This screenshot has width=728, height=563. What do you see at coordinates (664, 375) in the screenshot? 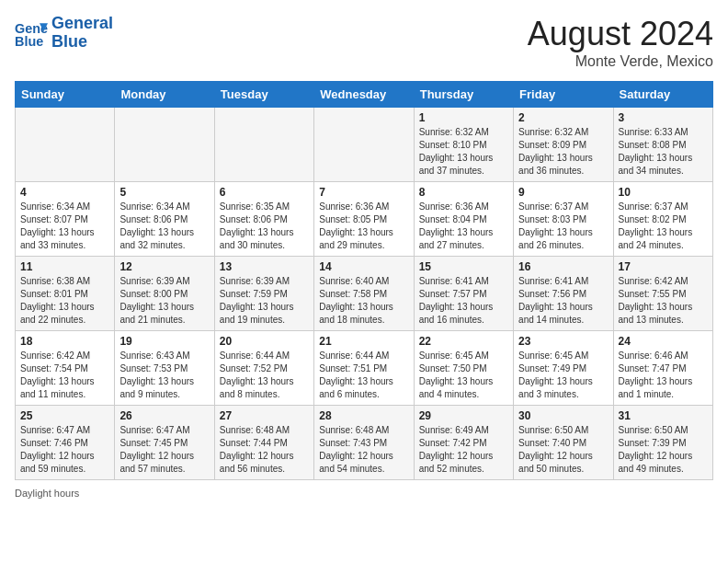
I see `day-info: Sunrise: 6:46 AM Sunset: 7:47 PM Dayligh…` at bounding box center [664, 375].